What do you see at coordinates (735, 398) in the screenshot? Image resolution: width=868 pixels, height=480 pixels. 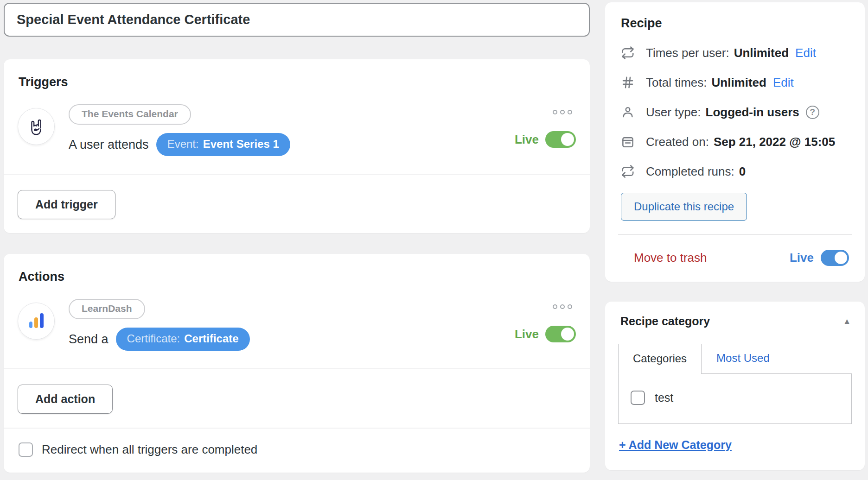 I see `category-list-box: test` at bounding box center [735, 398].